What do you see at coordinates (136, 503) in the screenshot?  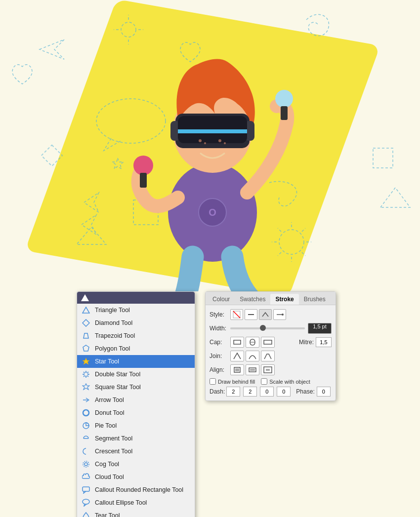 I see `tool-item-callout-ellipse-tool: Callout Ellipse Tool` at bounding box center [136, 503].